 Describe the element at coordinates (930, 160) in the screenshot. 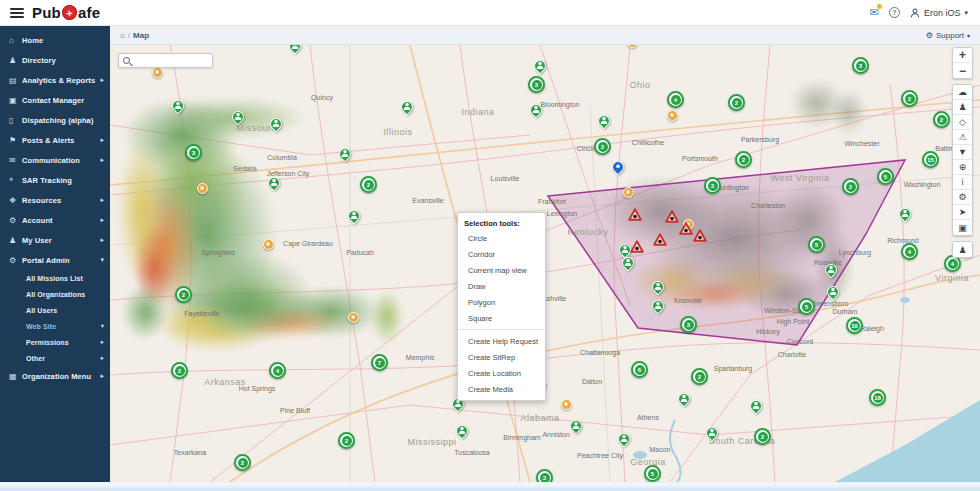

I see `cluster-marker: 15` at that location.